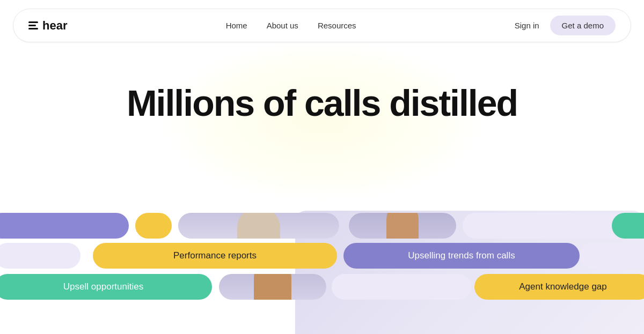 This screenshot has width=644, height=334. I want to click on nav-actions: Sign in Get a demo, so click(565, 26).